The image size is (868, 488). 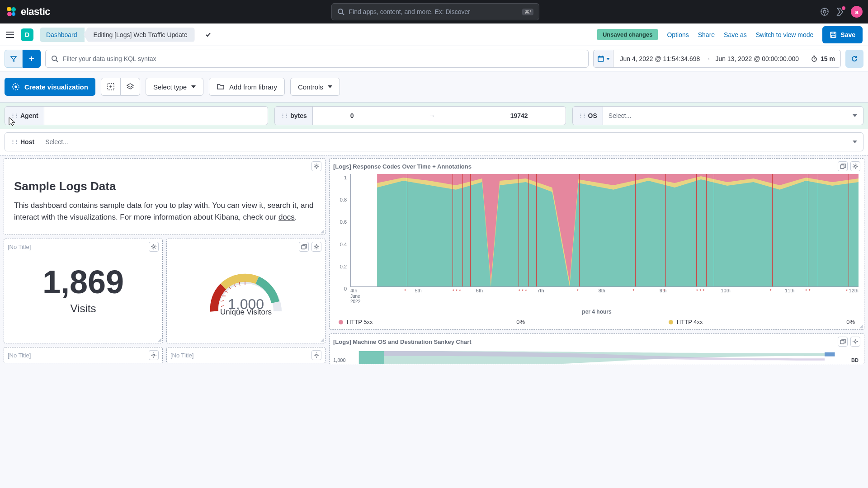 I want to click on share-link: Share, so click(x=706, y=35).